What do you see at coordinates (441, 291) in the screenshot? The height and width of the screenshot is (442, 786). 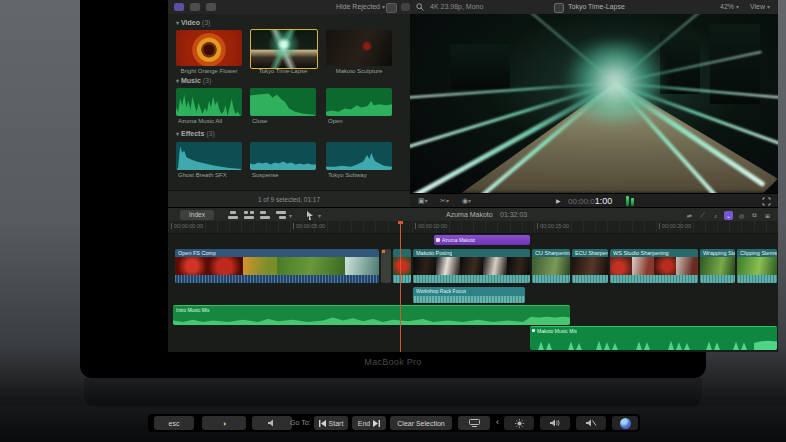 I see `clip-label: Workshop Rack Focus` at bounding box center [441, 291].